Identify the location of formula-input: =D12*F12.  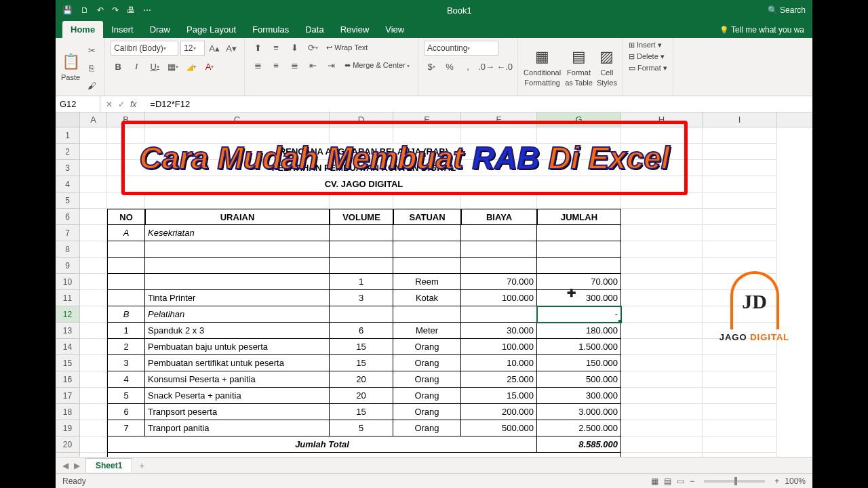
(479, 104).